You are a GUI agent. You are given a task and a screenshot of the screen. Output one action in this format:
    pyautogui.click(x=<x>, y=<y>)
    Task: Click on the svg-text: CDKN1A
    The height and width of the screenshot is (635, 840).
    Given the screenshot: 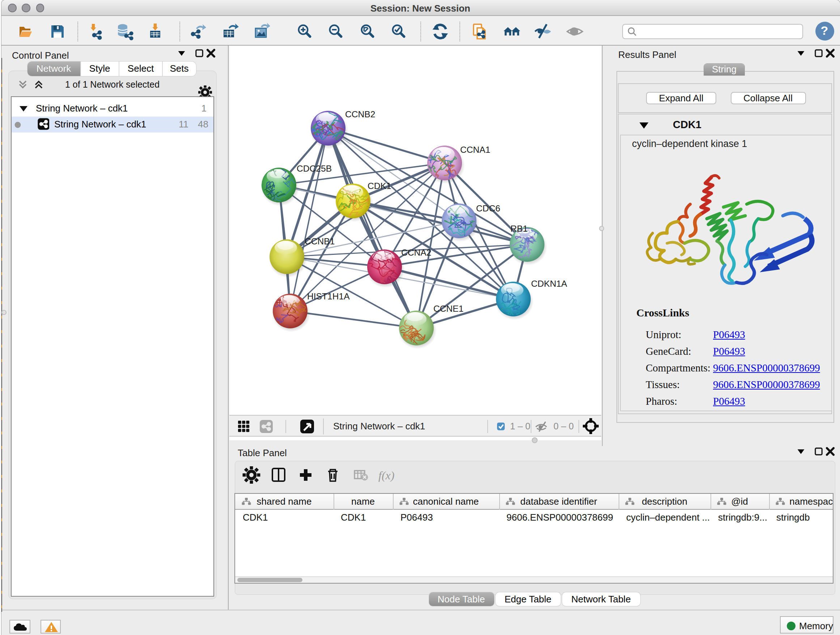 What is the action you would take?
    pyautogui.click(x=549, y=283)
    